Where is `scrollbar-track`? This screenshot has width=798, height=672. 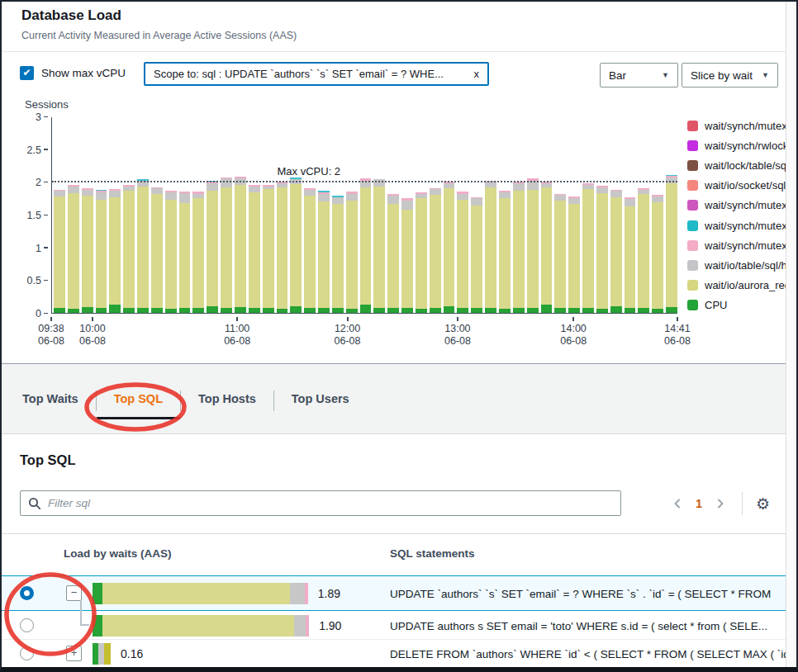
scrollbar-track is located at coordinates (791, 334).